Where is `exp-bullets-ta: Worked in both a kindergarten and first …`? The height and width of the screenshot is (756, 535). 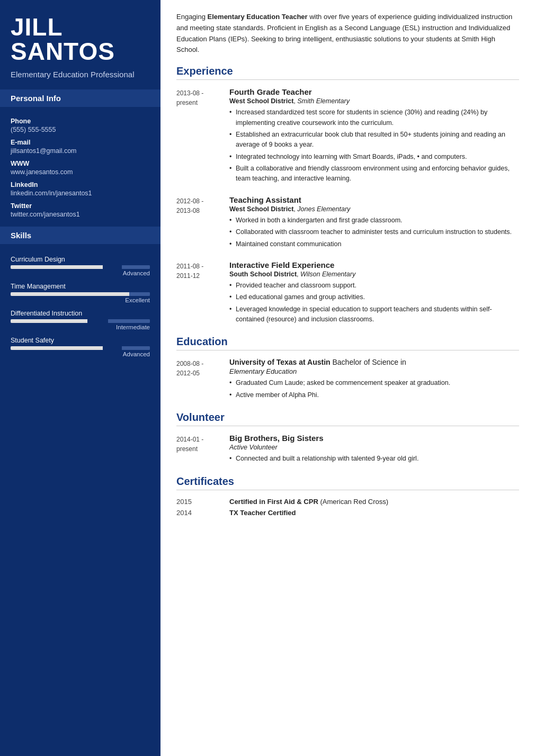 exp-bullets-ta: Worked in both a kindergarten and first … is located at coordinates (374, 232).